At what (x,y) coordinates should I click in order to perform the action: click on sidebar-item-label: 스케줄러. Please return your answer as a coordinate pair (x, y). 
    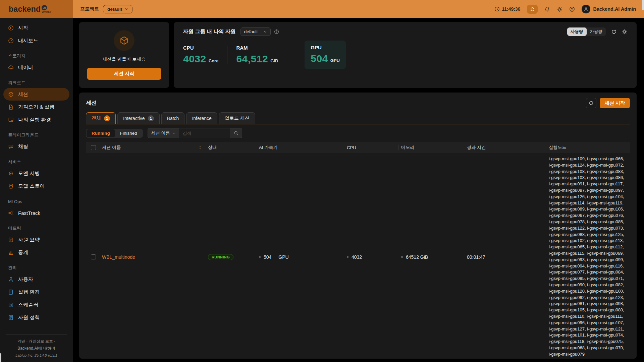
    Looking at the image, I should click on (28, 305).